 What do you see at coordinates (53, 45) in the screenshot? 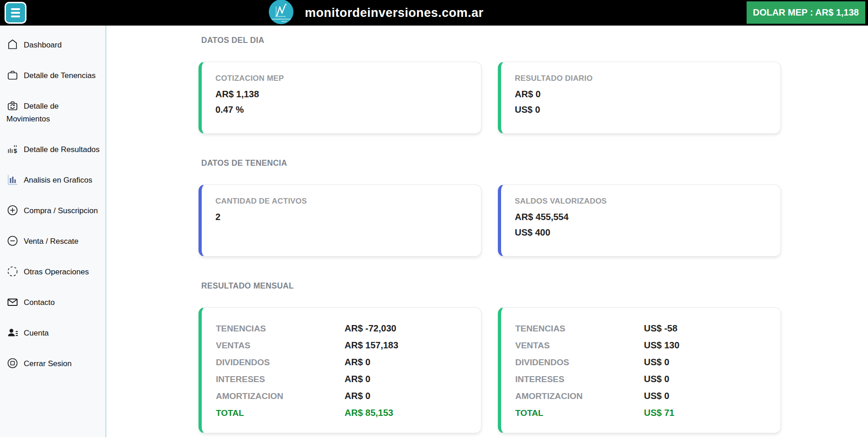
I see `sidebar-item-dashboard: Dashboard` at bounding box center [53, 45].